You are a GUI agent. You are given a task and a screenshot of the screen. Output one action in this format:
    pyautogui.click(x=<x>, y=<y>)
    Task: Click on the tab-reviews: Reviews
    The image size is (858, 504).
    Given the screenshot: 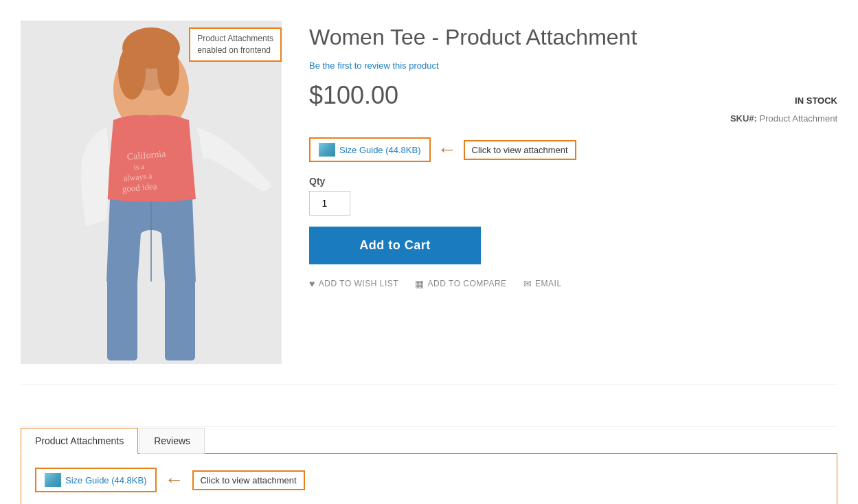 What is the action you would take?
    pyautogui.click(x=172, y=441)
    